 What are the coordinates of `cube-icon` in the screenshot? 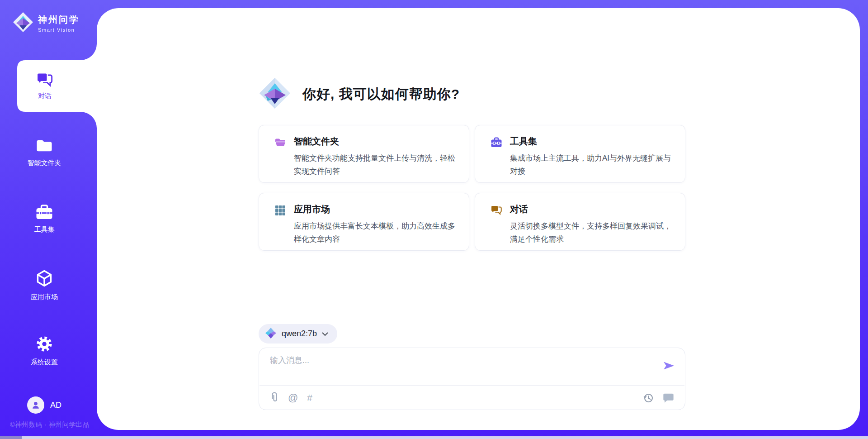 It's located at (44, 279).